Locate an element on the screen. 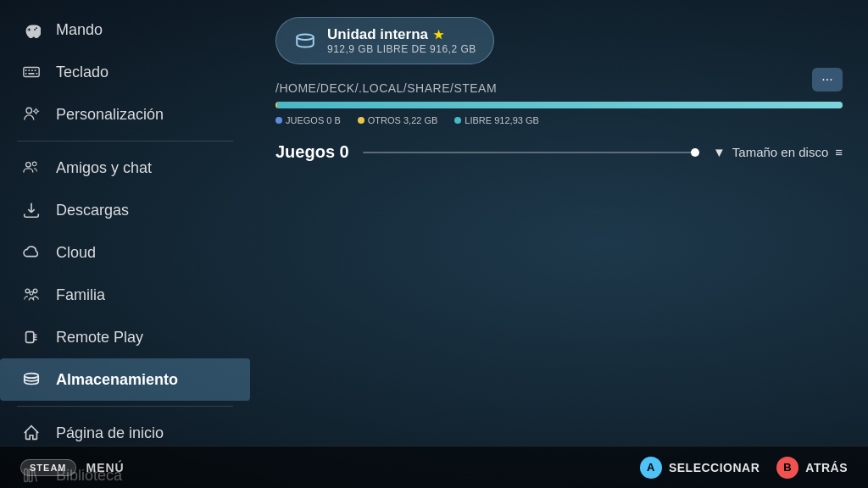 The height and width of the screenshot is (488, 868). sidebar-item-descargas: Descargas is located at coordinates (125, 210).